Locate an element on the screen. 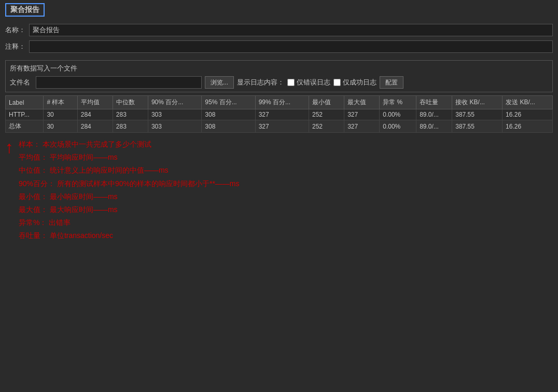 The image size is (558, 392). name-input is located at coordinates (291, 30).